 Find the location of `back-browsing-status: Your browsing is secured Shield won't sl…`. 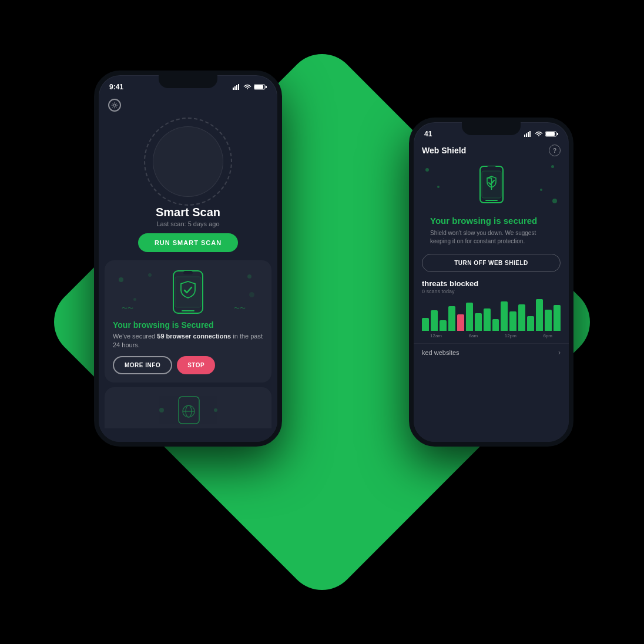

back-browsing-status: Your browsing is secured Shield won't sl… is located at coordinates (491, 234).